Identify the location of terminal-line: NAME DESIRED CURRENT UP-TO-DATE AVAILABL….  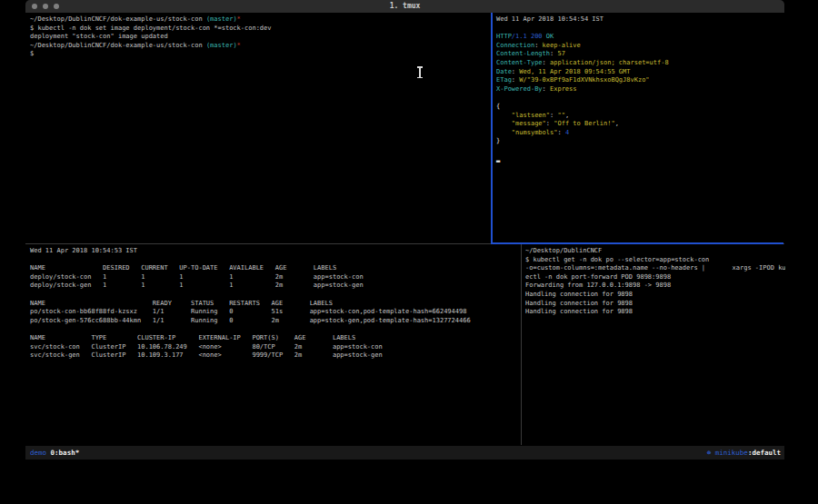
(276, 269).